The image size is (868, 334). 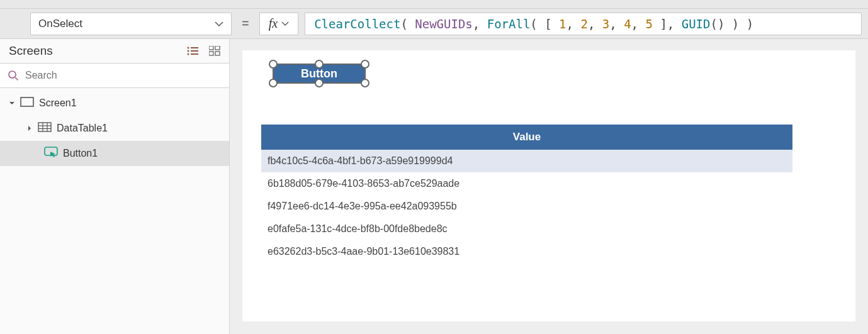 I want to click on resize-handle-n, so click(x=319, y=64).